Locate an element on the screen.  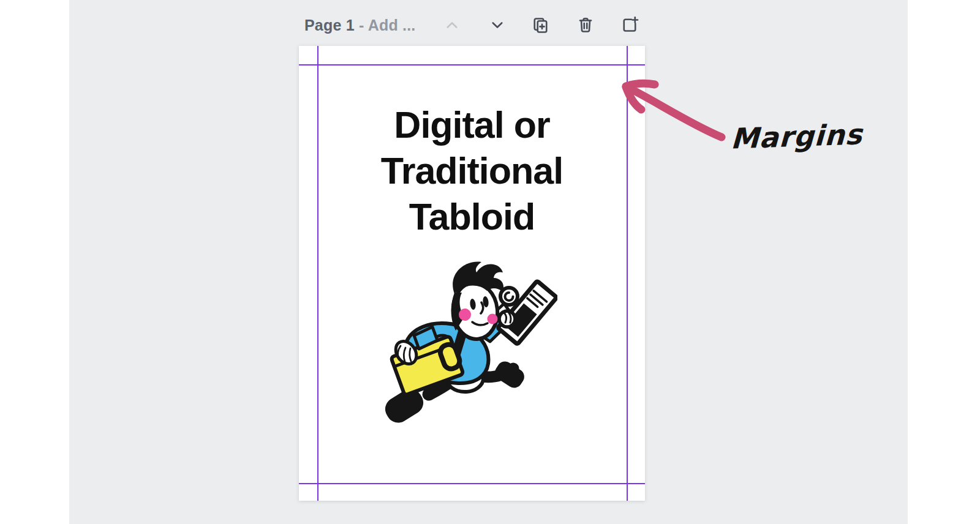
trash-icon is located at coordinates (586, 25).